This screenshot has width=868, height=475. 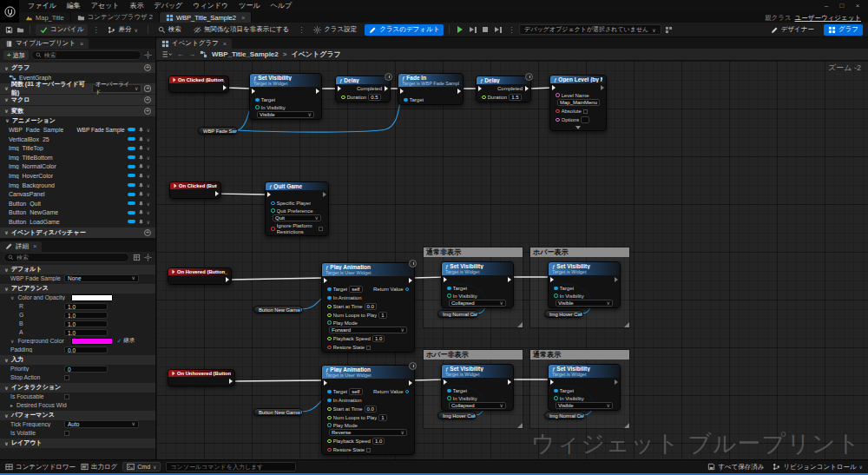 I want to click on variable-row-Button_NewGame: Button_NewGame∨, so click(x=78, y=214).